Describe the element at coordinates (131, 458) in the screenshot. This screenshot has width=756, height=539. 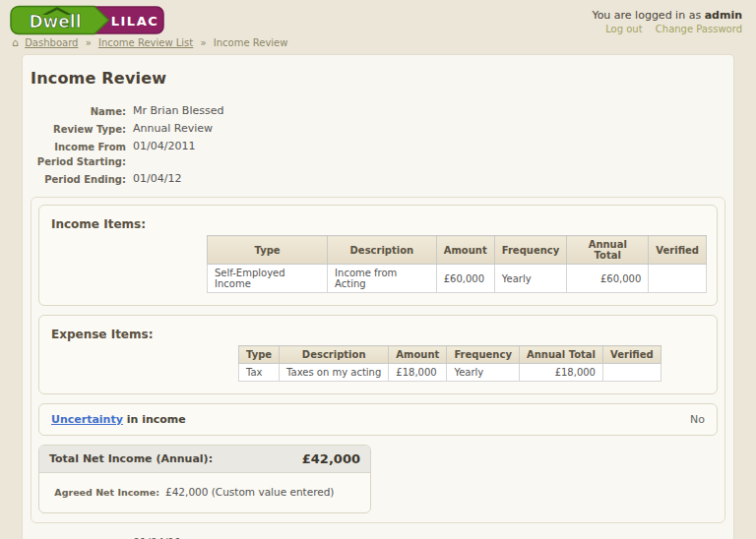
I see `total-net-income-label: Total Net Income (Annual):` at that location.